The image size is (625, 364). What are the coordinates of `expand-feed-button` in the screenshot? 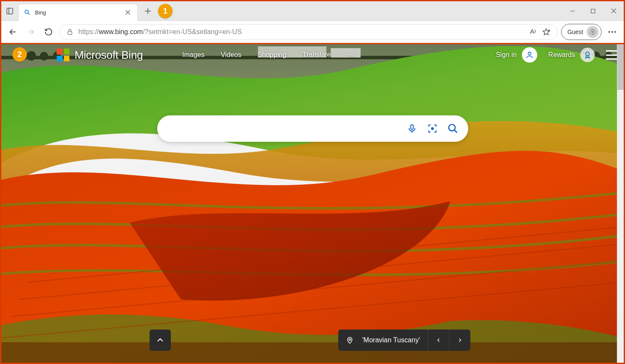 It's located at (160, 340).